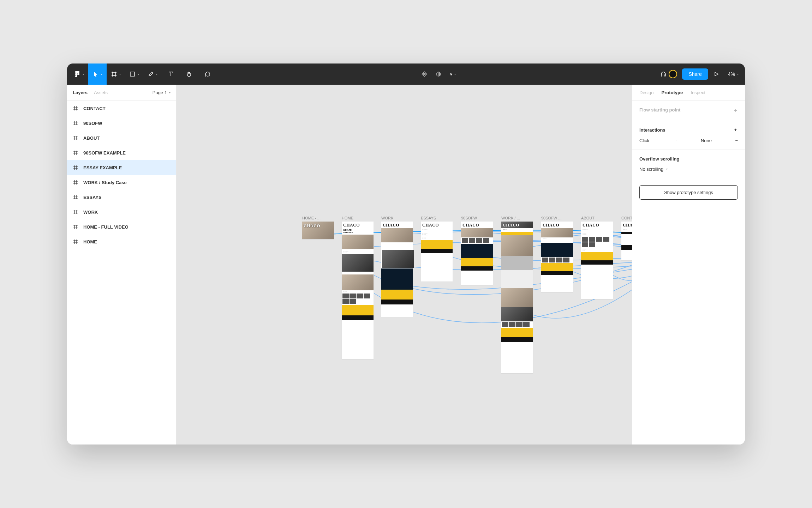 Image resolution: width=812 pixels, height=508 pixels. I want to click on cursor-icon, so click(96, 74).